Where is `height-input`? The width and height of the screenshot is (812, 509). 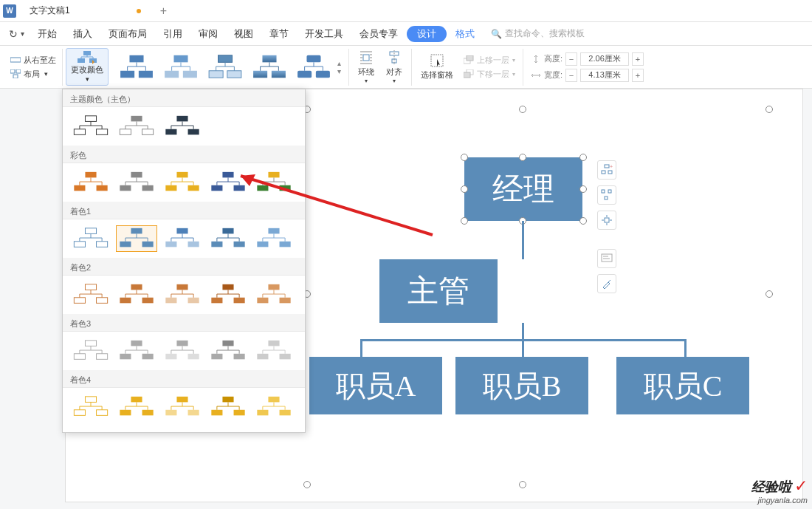
height-input is located at coordinates (605, 59).